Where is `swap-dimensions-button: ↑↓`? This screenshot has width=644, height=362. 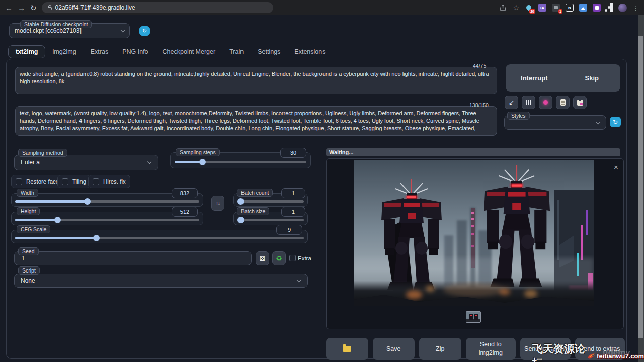
swap-dimensions-button: ↑↓ is located at coordinates (218, 203).